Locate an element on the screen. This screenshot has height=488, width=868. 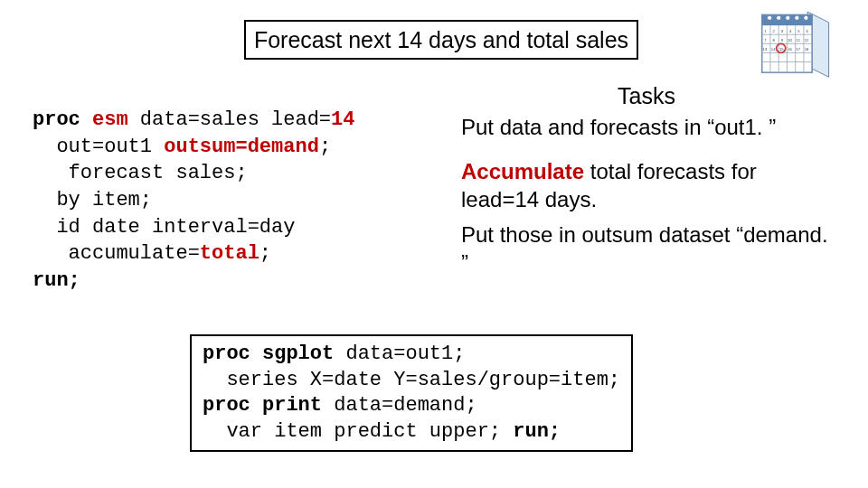
tasks-p2-accumulate: Accumulate is located at coordinates (523, 172).